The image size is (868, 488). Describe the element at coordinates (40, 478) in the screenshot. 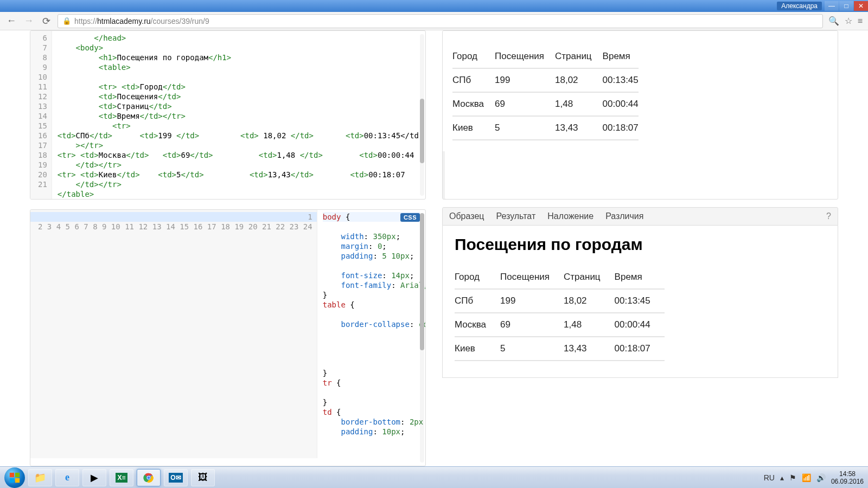

I see `taskbar-explorer-icon: 📁` at that location.